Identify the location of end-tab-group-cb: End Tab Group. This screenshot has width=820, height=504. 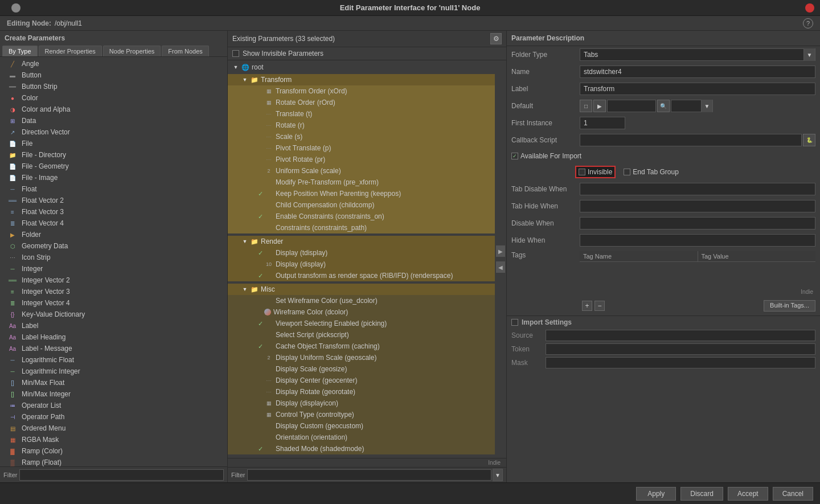
(651, 172).